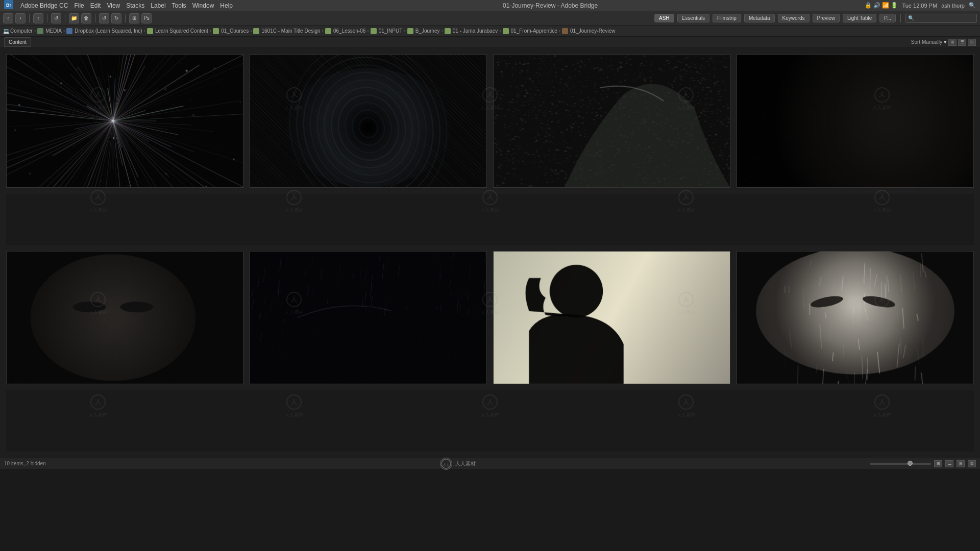  What do you see at coordinates (490, 18) in the screenshot?
I see `toolbar: ‹ › ↑ ↺ 📁 🗑 ↺ ↻ ⊞ Ps ASH Essentials Film…` at bounding box center [490, 18].